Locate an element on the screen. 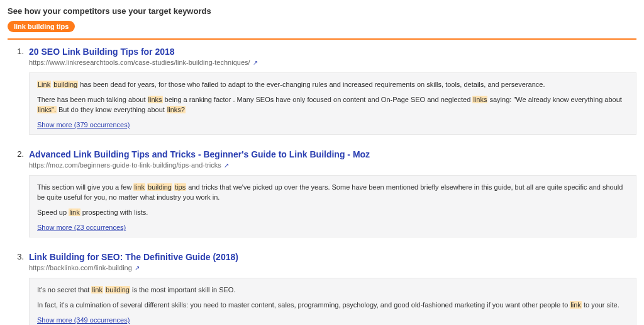  section-title: See how your competitors use your target… is located at coordinates (322, 11).